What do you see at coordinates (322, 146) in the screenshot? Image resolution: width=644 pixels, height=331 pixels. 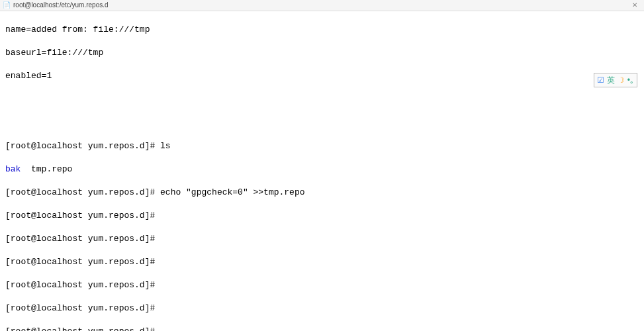 I see `prompt-line: [root@localhost yum.repos.d]# ls` at bounding box center [322, 146].